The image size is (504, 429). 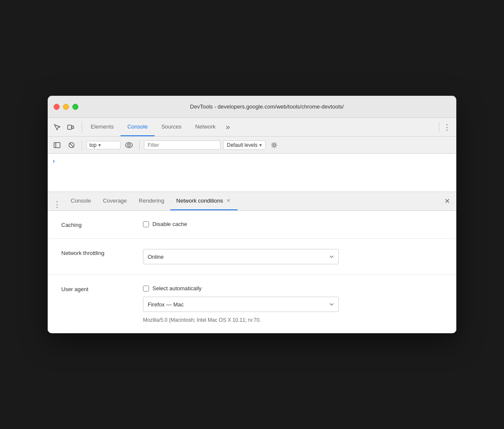 What do you see at coordinates (252, 201) in the screenshot?
I see `drawer-tab-bar: ⋮ Console Coverage Rendering Network con…` at bounding box center [252, 201].